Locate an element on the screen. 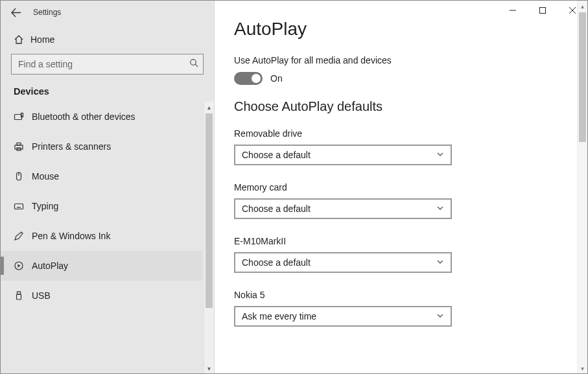 The height and width of the screenshot is (374, 588). select-em10: Choose a default is located at coordinates (343, 263).